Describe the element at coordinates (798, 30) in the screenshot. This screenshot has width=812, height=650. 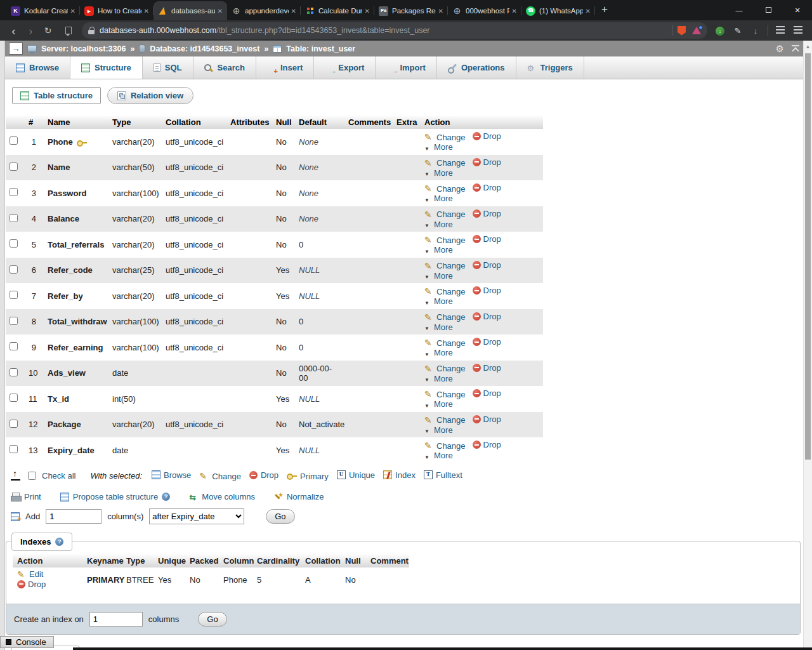
I see `menu-icon` at that location.